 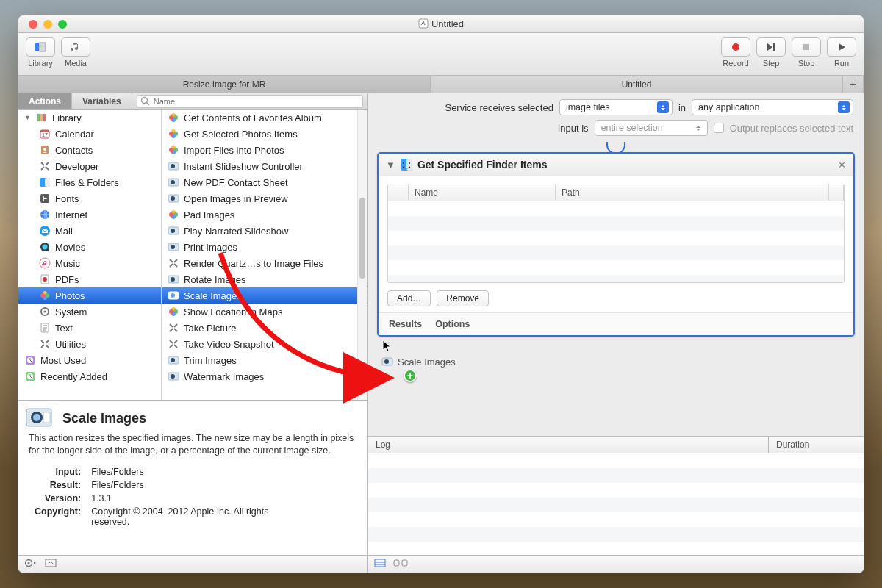 What do you see at coordinates (90, 312) in the screenshot?
I see `category-item-system: System` at bounding box center [90, 312].